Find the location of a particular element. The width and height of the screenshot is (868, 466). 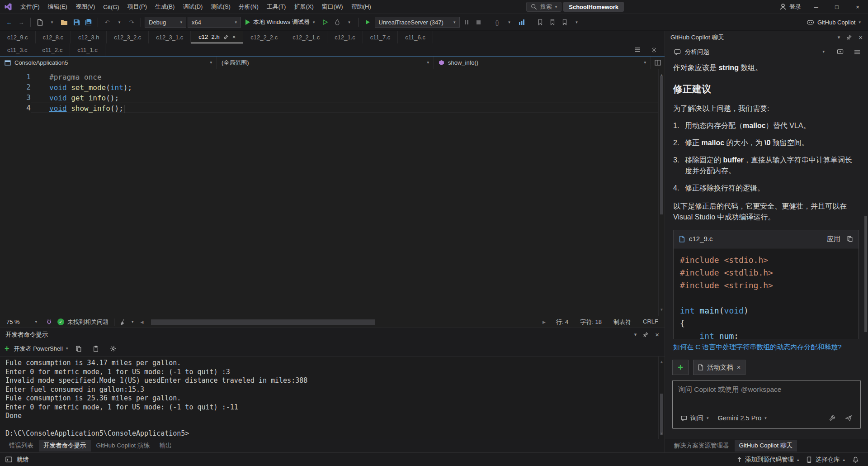

trace-server-select: UnrealTraceServer (347)▾ is located at coordinates (417, 22).